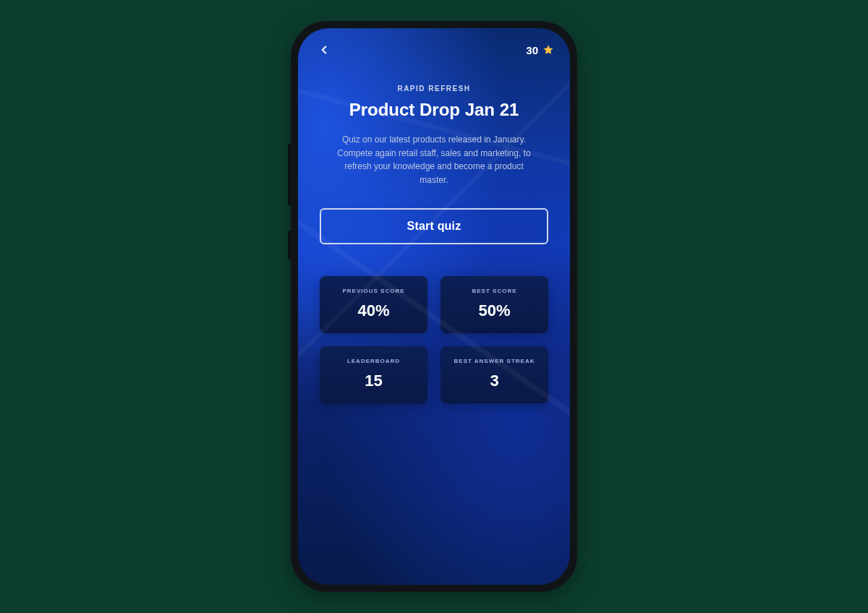 The height and width of the screenshot is (613, 868). Describe the element at coordinates (434, 226) in the screenshot. I see `start-quiz-button: Start quiz` at that location.